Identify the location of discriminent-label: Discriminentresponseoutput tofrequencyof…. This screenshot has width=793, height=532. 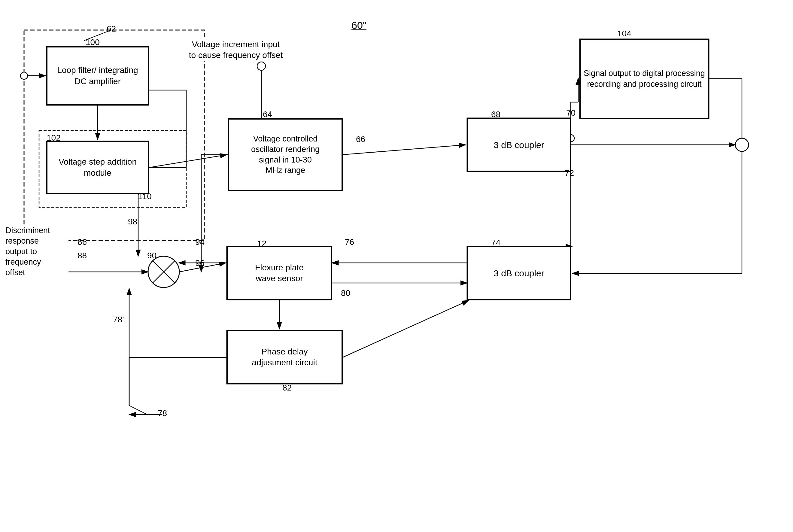
(37, 252).